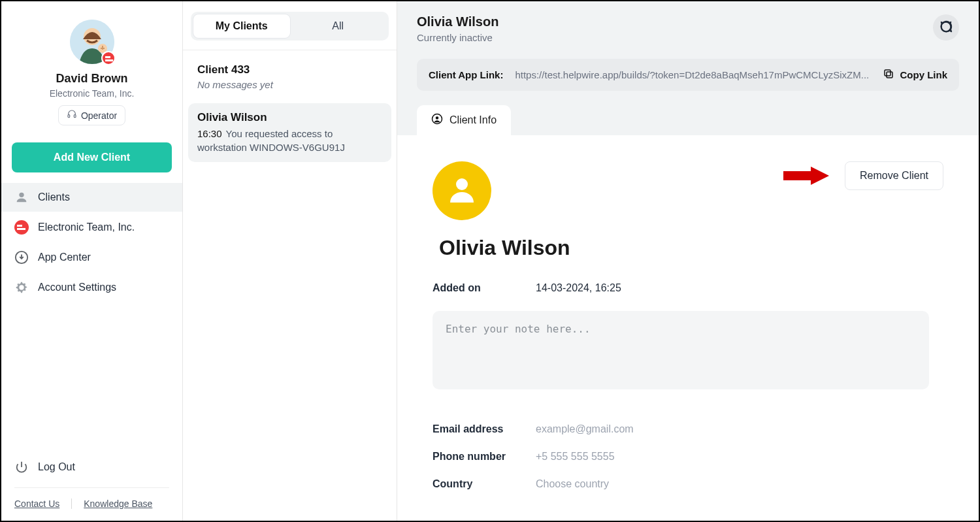 The width and height of the screenshot is (980, 522). Describe the element at coordinates (693, 74) in the screenshot. I see `link-url: https://test.helpwire.app/builds/?token=…` at that location.